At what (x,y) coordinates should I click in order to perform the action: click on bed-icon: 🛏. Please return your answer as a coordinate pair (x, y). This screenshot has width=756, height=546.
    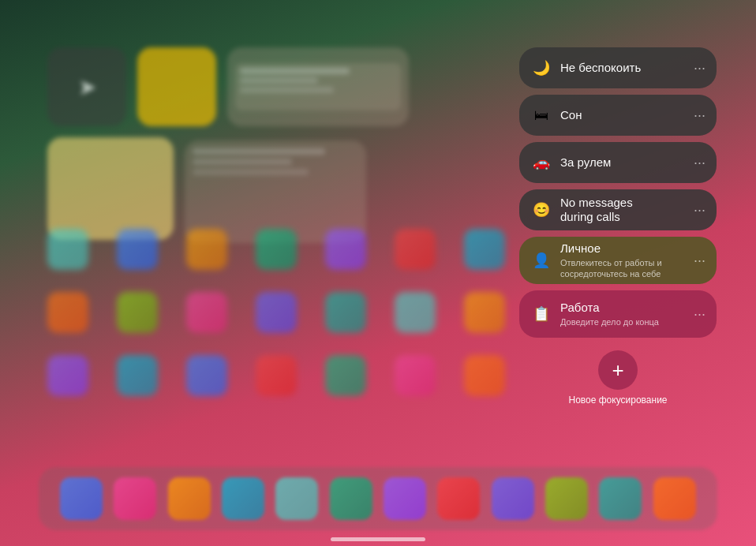
    Looking at the image, I should click on (541, 115).